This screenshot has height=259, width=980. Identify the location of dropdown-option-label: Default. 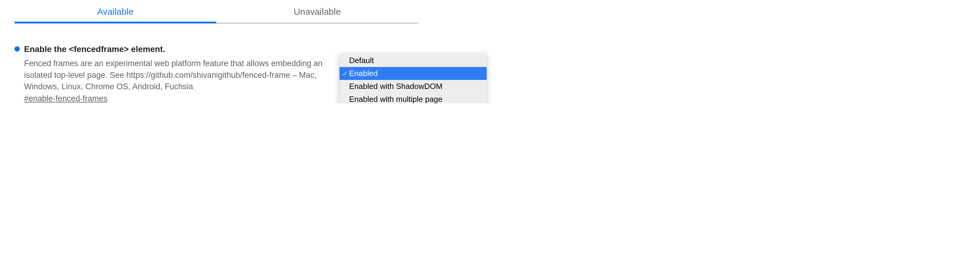
(361, 60).